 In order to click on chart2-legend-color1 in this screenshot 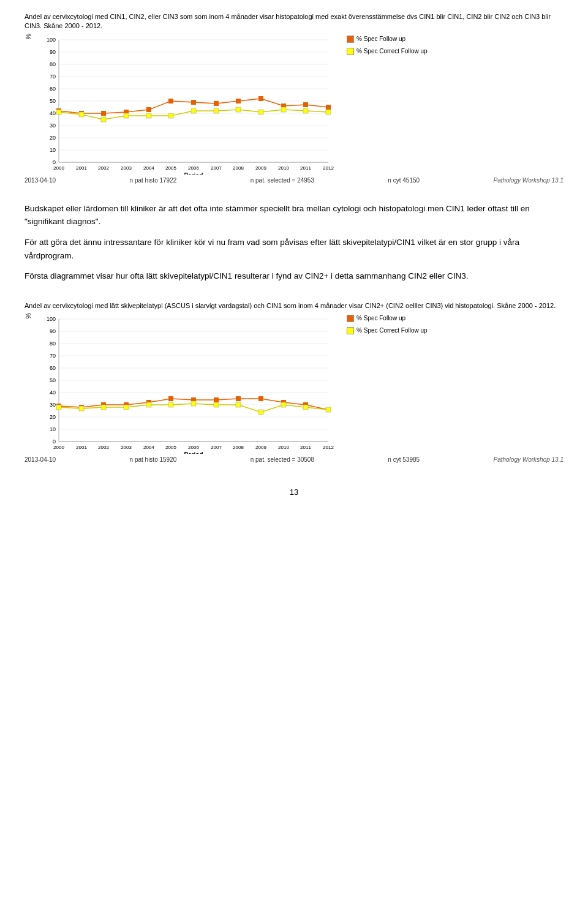, I will do `click(350, 318)`.